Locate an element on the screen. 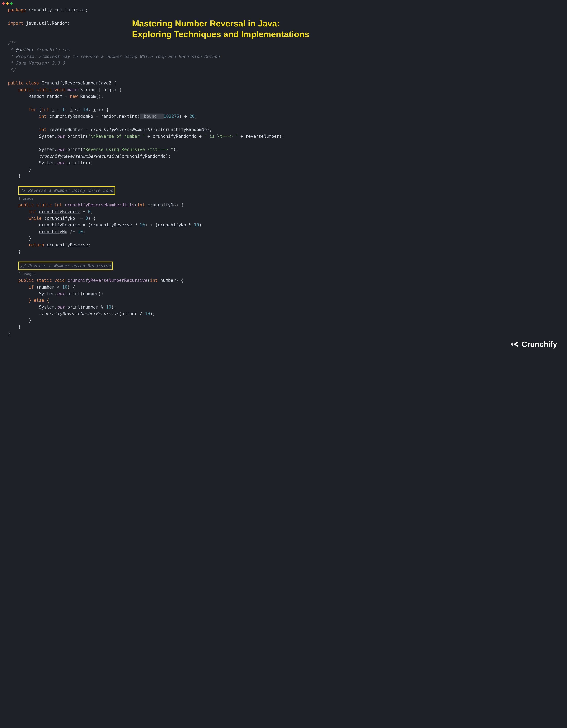 The width and height of the screenshot is (567, 728). random-decl: Random random = is located at coordinates (49, 97).